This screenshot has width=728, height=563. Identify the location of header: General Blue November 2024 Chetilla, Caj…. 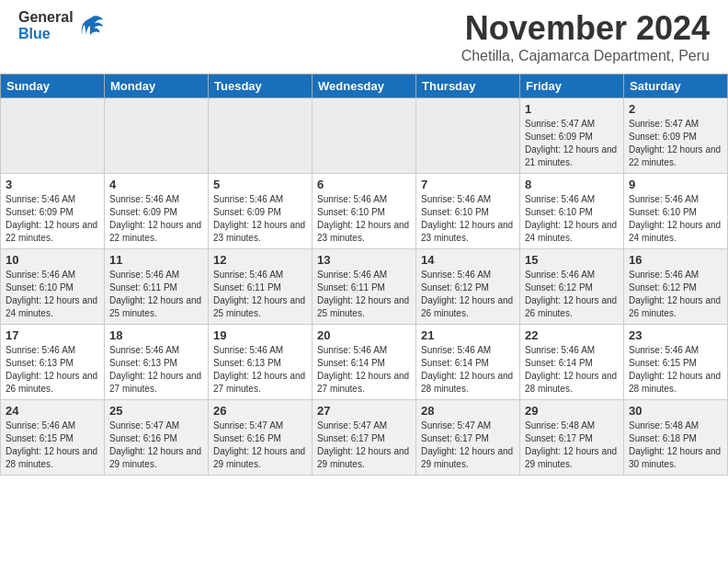
(364, 35).